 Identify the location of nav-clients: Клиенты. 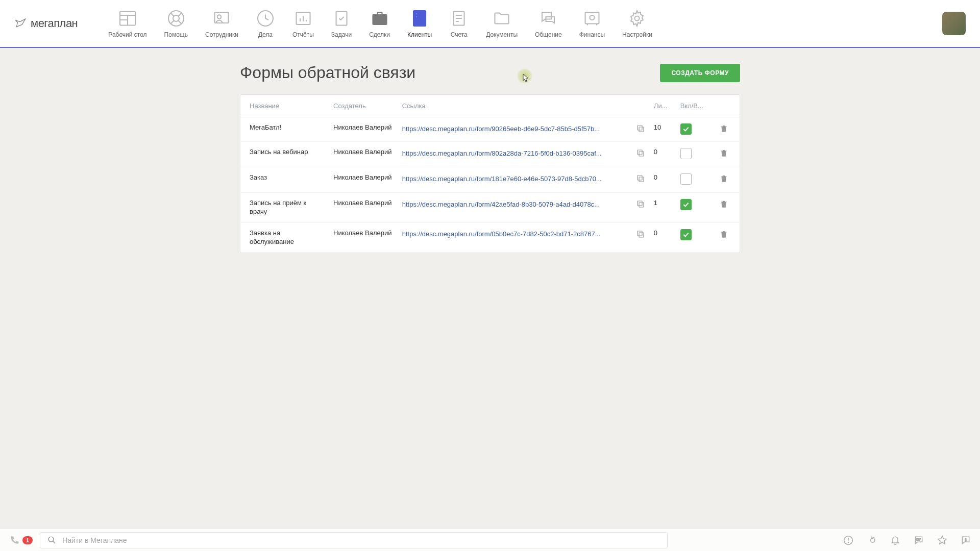
(420, 23).